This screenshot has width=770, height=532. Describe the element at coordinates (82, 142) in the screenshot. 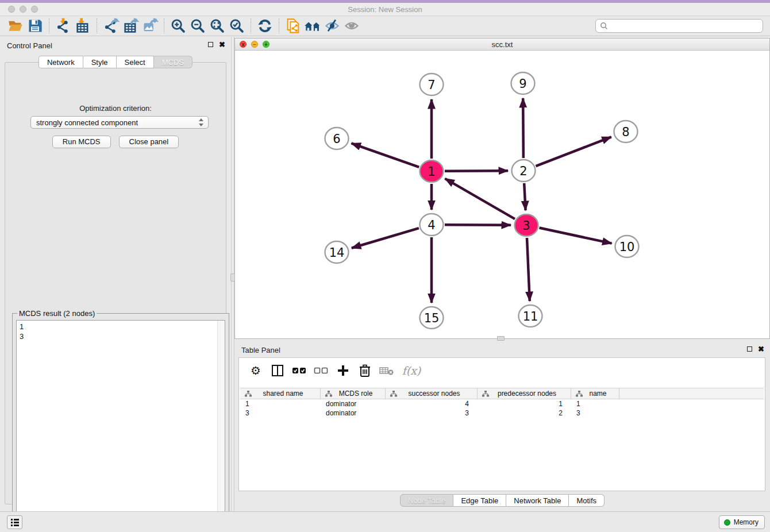

I see `run-mcds-button: Run MCDS` at that location.